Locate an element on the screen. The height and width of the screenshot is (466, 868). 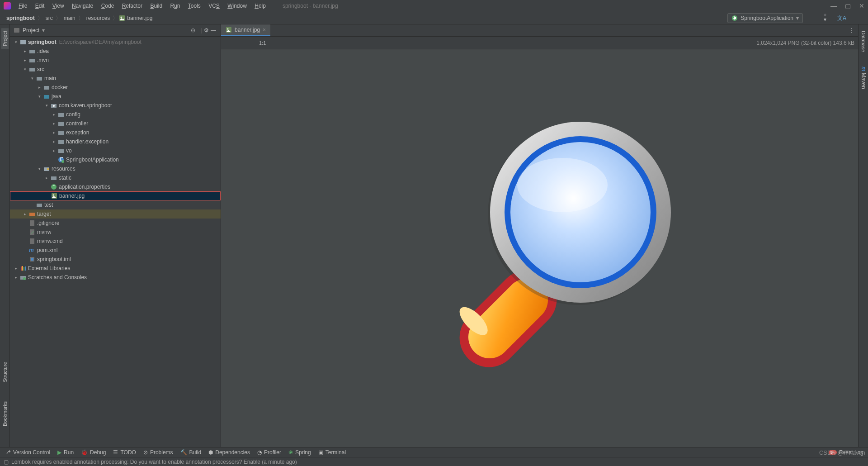
menu-view: View is located at coordinates (58, 6).